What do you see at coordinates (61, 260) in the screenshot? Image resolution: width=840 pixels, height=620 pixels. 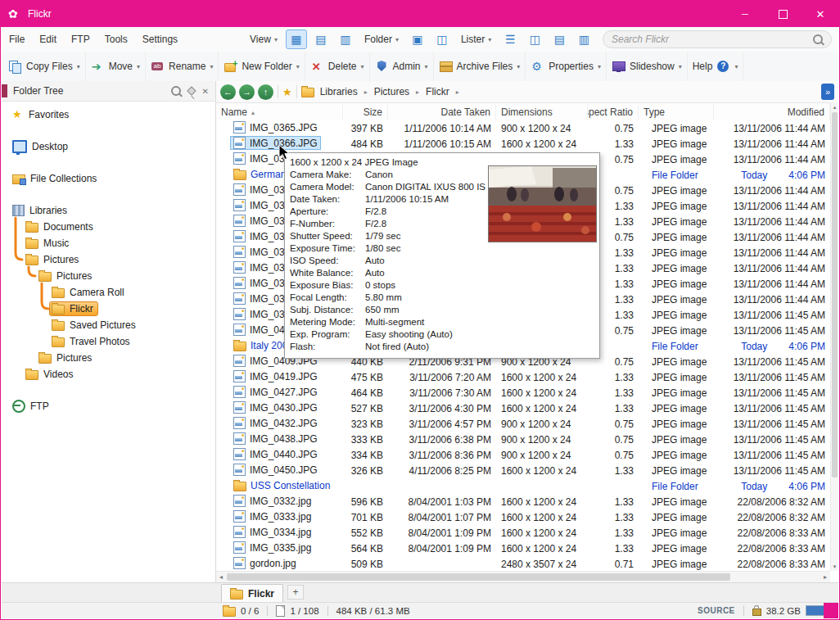 I see `tree-item-label: Pictures` at bounding box center [61, 260].